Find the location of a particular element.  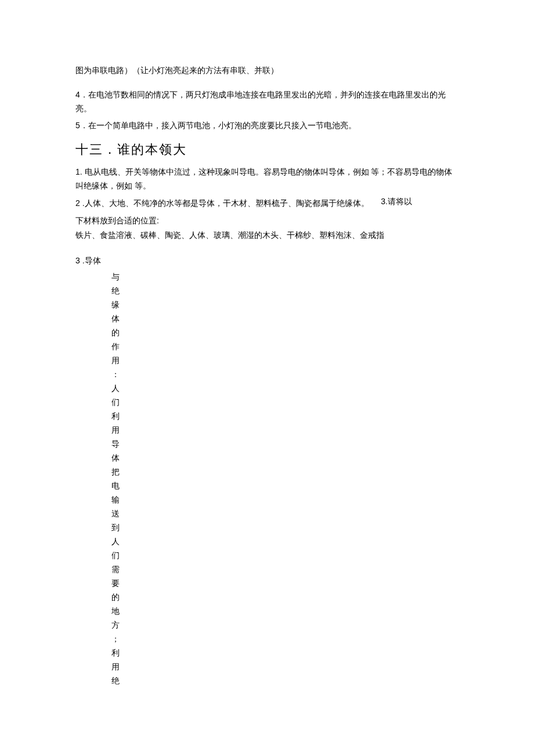

vertical-char: 需 is located at coordinates (285, 570).